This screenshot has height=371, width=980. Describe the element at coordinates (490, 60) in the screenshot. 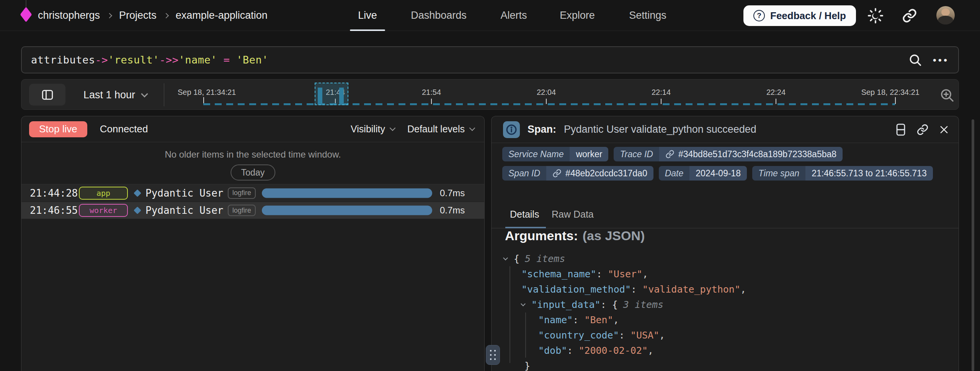

I see `query-bar: attributes->'result'->>'name' = 'Ben' ••…` at that location.